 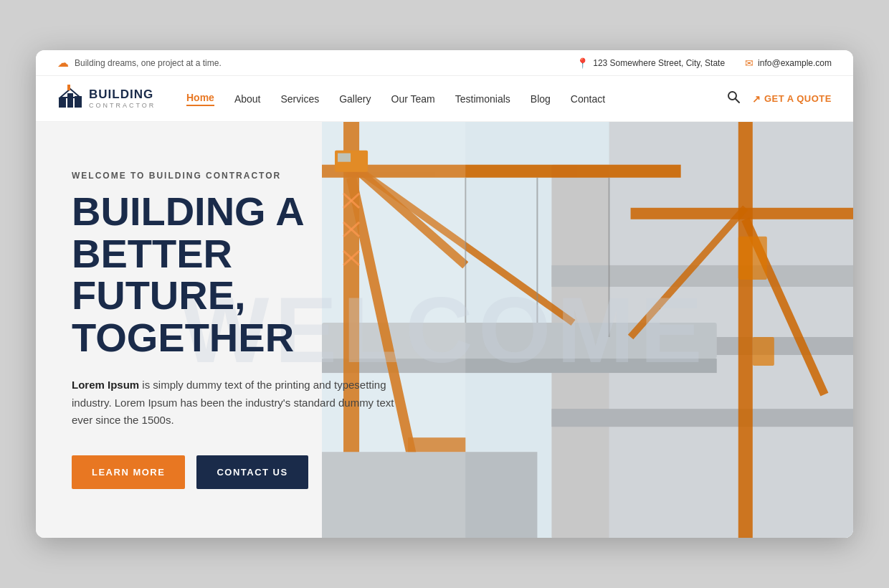 I want to click on hero-description: Lorem Ipsum is simply dummy text of the …, so click(x=244, y=403).